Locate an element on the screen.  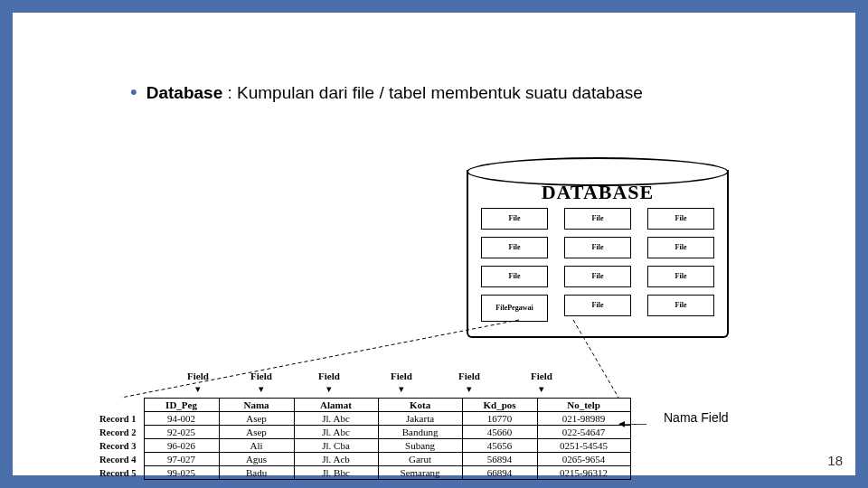
table-cell: Subang is located at coordinates (420, 446).